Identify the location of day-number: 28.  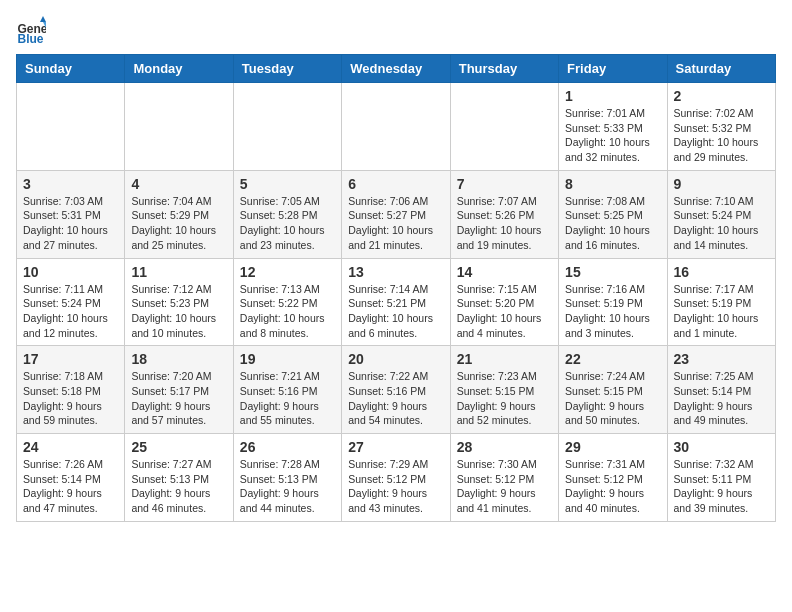
(504, 447).